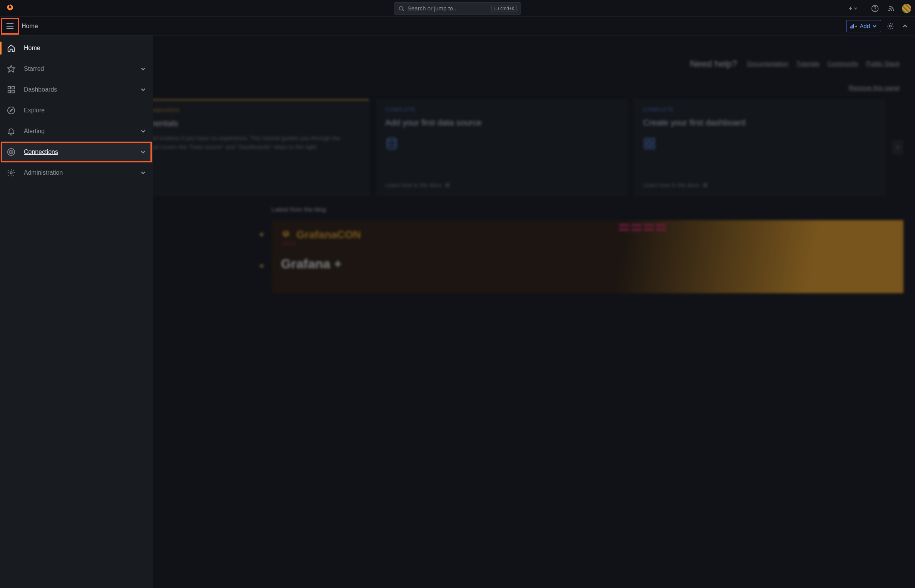 The width and height of the screenshot is (915, 588). What do you see at coordinates (401, 8) in the screenshot?
I see `search-icon` at bounding box center [401, 8].